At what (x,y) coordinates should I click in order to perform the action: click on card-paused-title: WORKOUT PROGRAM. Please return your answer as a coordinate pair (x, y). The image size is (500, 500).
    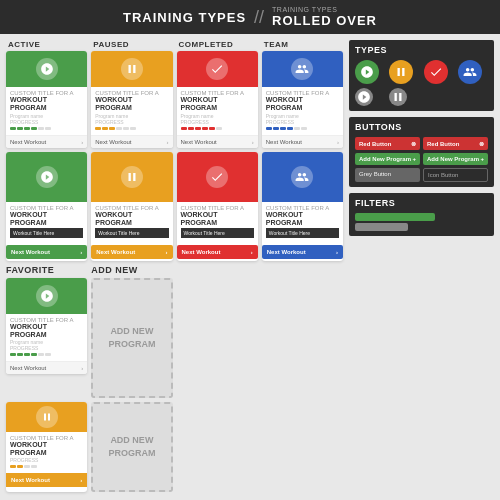
    Looking at the image, I should click on (132, 104).